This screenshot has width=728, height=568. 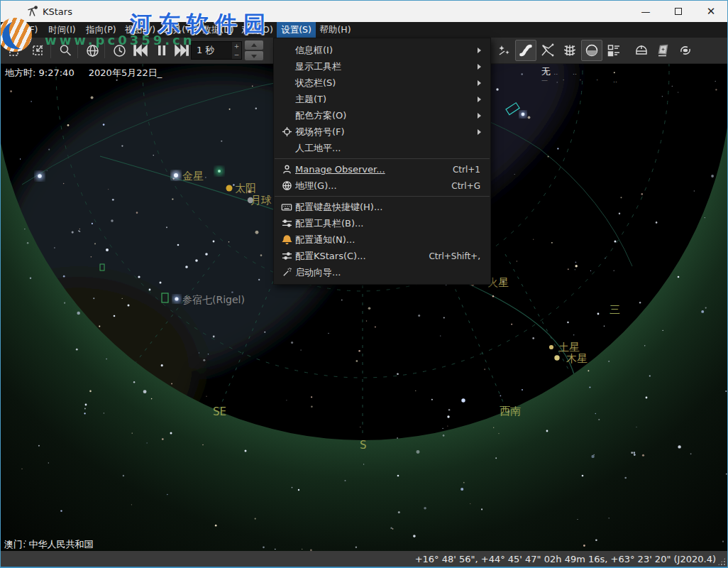 What do you see at coordinates (382, 240) in the screenshot?
I see `menu-item-configure-notifications: 配置通知(N)...` at bounding box center [382, 240].